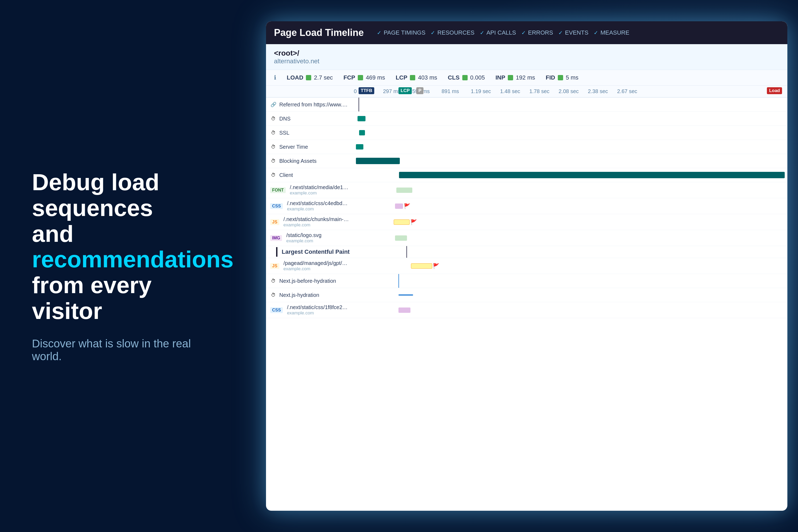  I want to click on link-icon: 🔗, so click(273, 104).